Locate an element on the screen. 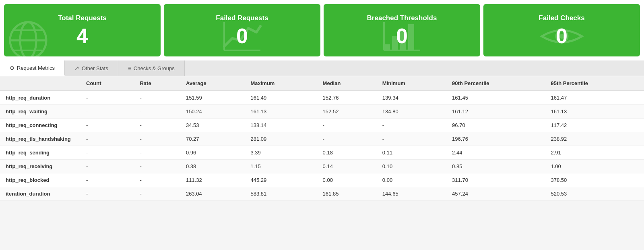 Image resolution: width=644 pixels, height=250 pixels. table-row: http_req_waiting - - 150.24 161.13 152.5… is located at coordinates (322, 112).